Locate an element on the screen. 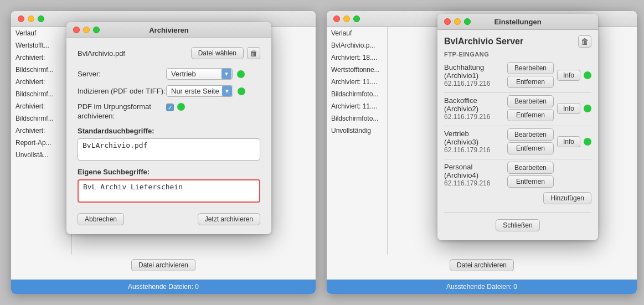 This screenshot has width=644, height=305. right-archive-btn-row: Datei archivieren is located at coordinates (482, 265).